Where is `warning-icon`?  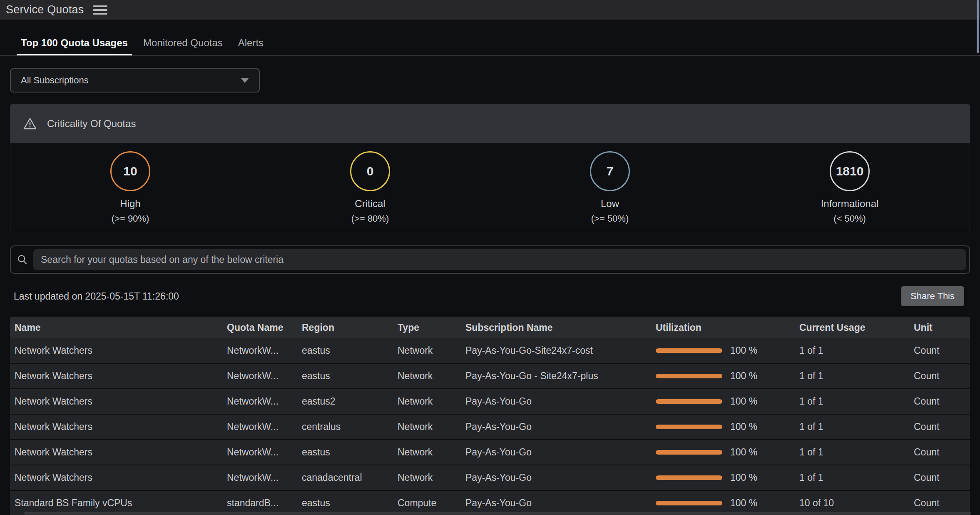
warning-icon is located at coordinates (30, 124).